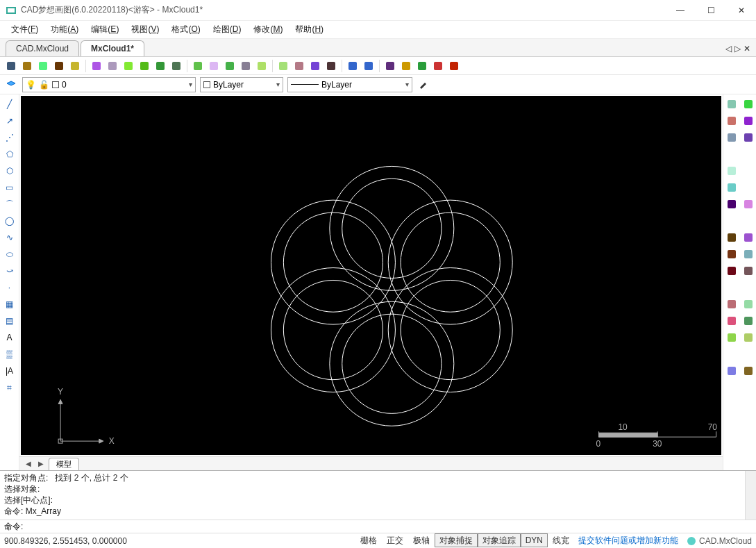  What do you see at coordinates (268, 29) in the screenshot?
I see `menu-m: 修改(M)` at bounding box center [268, 29].